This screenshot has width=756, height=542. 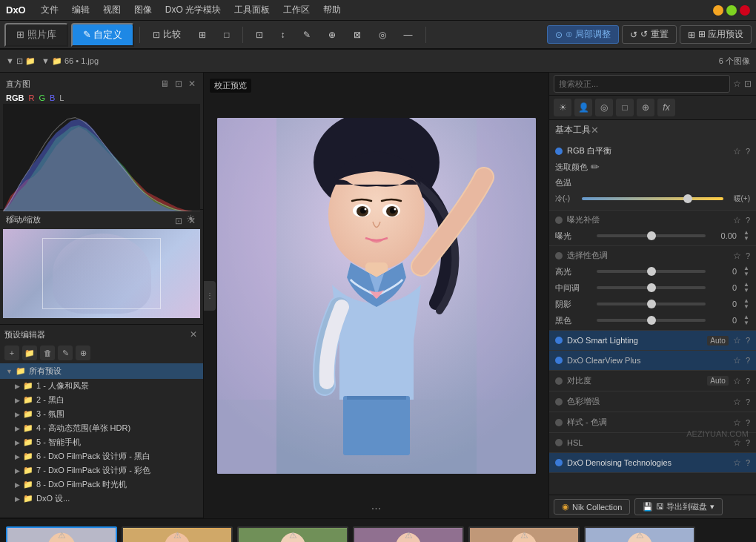 I want to click on preset-folder-5: ▶ 📁 5 - 智能手机, so click(x=102, y=442).